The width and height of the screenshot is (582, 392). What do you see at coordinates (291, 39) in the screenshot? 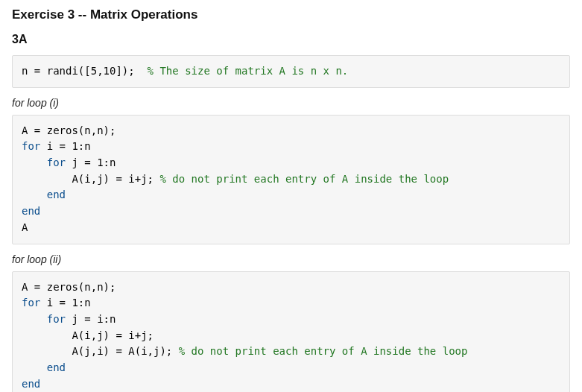
I see `exercise-subheading: 3A` at bounding box center [291, 39].